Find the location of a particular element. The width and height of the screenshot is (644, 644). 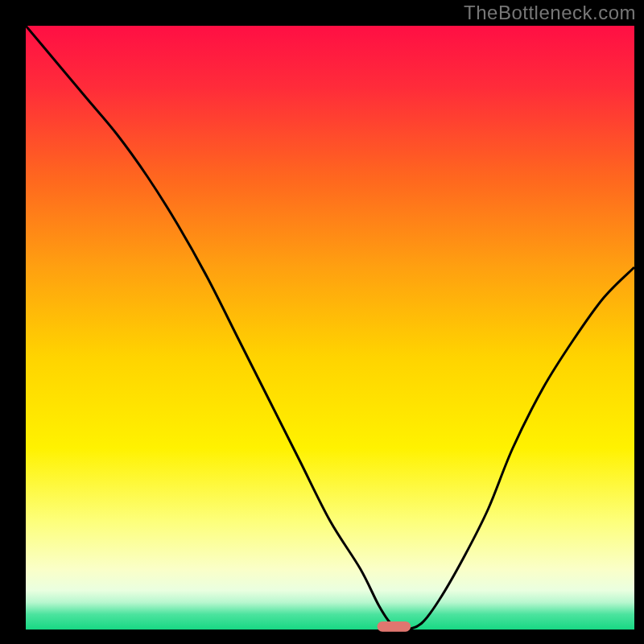

optimal-marker is located at coordinates (394, 626).